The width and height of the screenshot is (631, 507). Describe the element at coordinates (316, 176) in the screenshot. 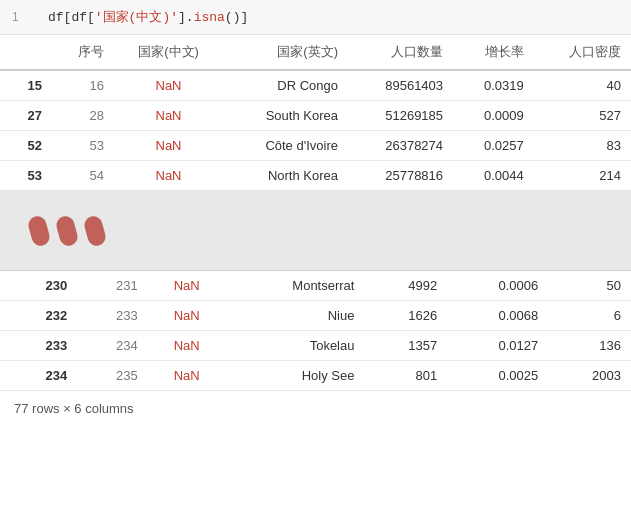

I see `table-row: 53 54 NaN North Korea 25778816 0.0044 21…` at that location.